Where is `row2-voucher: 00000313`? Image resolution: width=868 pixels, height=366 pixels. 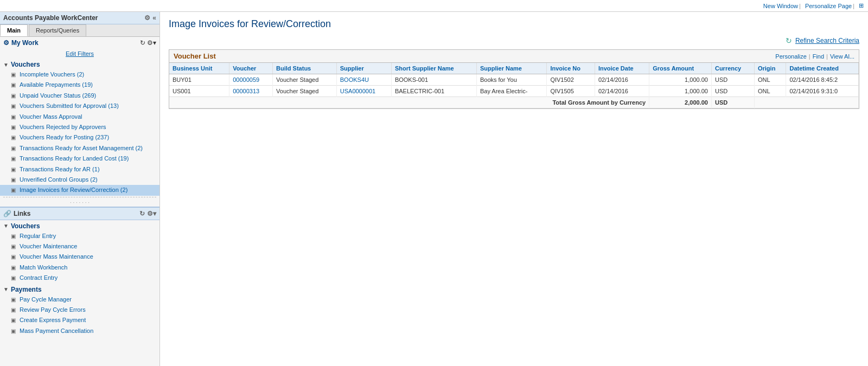 row2-voucher: 00000313 is located at coordinates (251, 91).